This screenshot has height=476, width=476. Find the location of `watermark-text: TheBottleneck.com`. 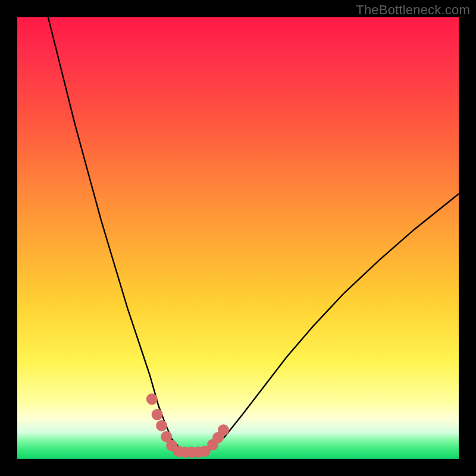

watermark-text: TheBottleneck.com is located at coordinates (413, 10).